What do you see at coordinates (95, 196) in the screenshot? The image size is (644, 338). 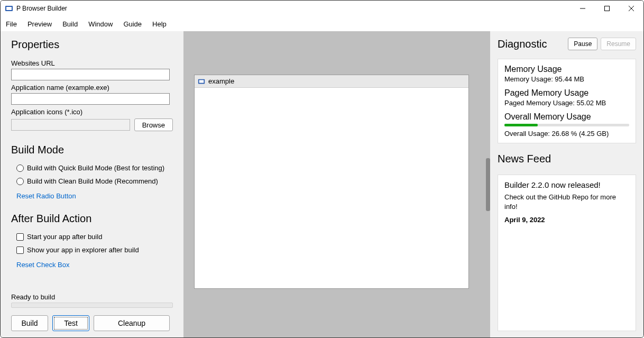 I see `reset-radio-link: Reset Radio Button` at bounding box center [95, 196].